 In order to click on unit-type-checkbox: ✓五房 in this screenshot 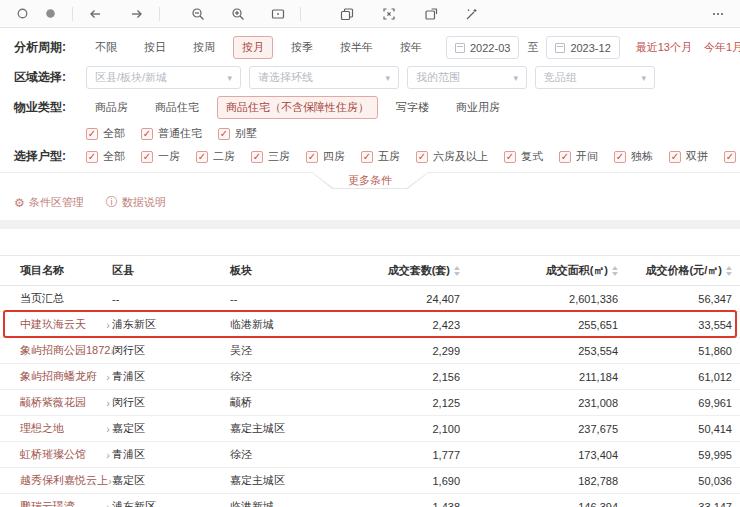, I will do `click(380, 156)`.